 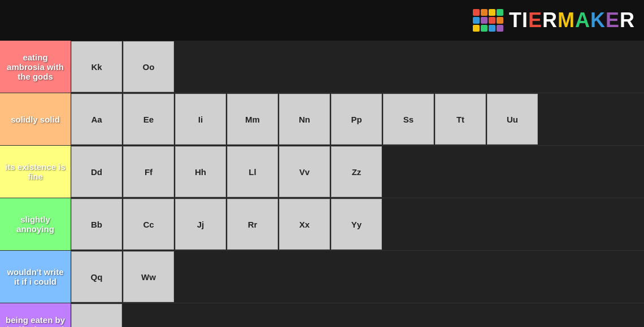 What do you see at coordinates (356, 172) in the screenshot?
I see `tier-item: Zz` at bounding box center [356, 172].